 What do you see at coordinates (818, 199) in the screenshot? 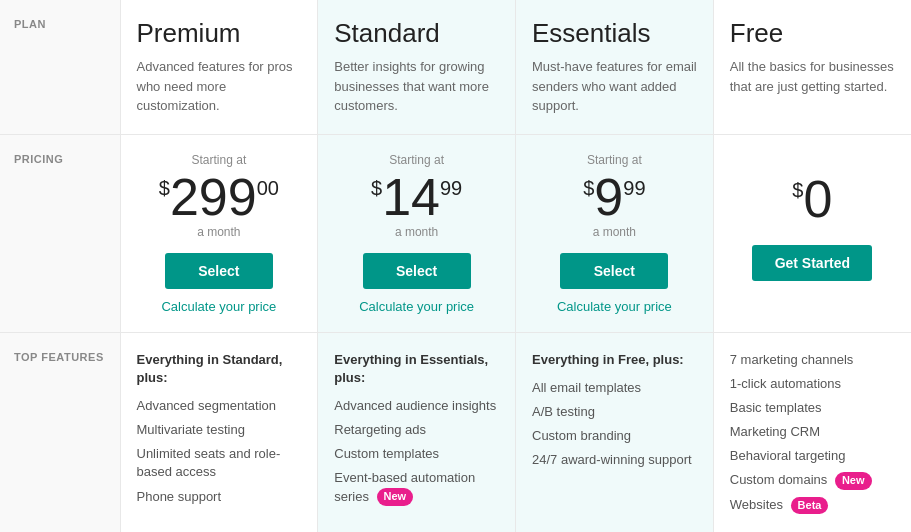
I see `free-price-main: 0` at bounding box center [818, 199].